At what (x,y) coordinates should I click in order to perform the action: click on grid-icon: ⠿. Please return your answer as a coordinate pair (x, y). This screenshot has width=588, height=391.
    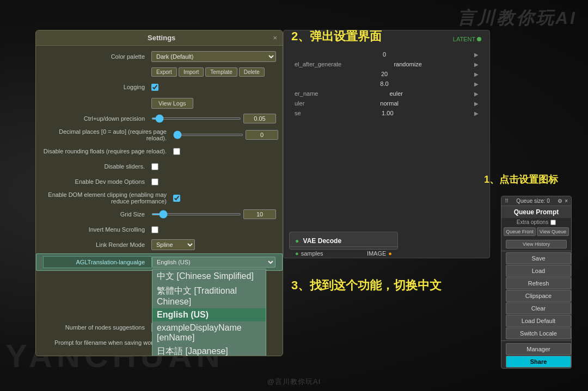
    Looking at the image, I should click on (506, 201).